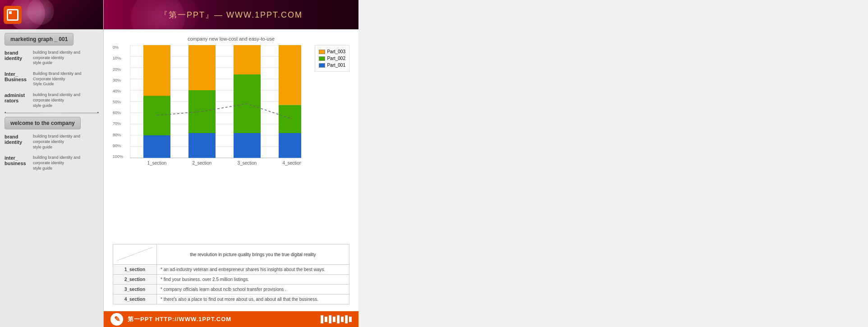 This screenshot has height=327, width=868. What do you see at coordinates (51, 113) in the screenshot?
I see `nav-divider` at bounding box center [51, 113].